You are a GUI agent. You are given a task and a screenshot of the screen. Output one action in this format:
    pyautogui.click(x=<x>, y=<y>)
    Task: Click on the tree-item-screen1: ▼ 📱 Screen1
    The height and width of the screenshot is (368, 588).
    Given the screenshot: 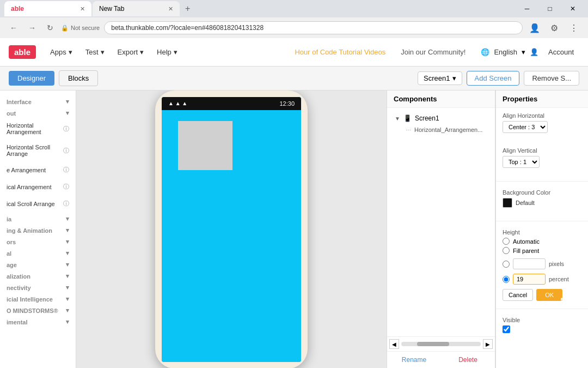 What is the action you would take?
    pyautogui.click(x=441, y=118)
    